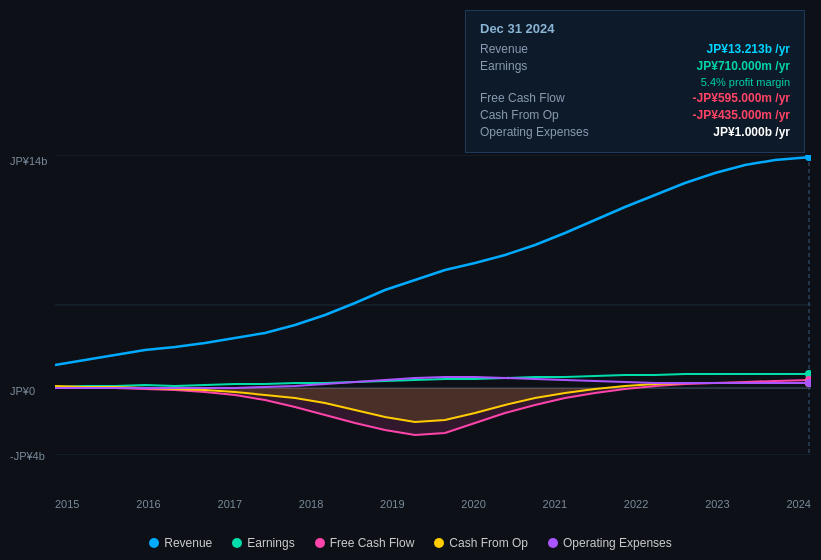 Image resolution: width=821 pixels, height=560 pixels. Describe the element at coordinates (473, 504) in the screenshot. I see `x-label-2020: 2020` at that location.